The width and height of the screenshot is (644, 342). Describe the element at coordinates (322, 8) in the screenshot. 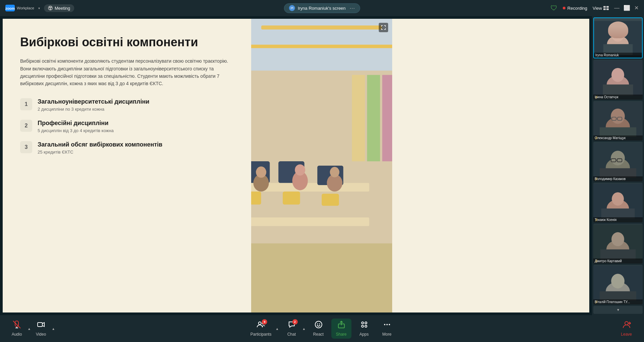

I see `screen-share-label: Iryna Romaniuk's screen` at that location.